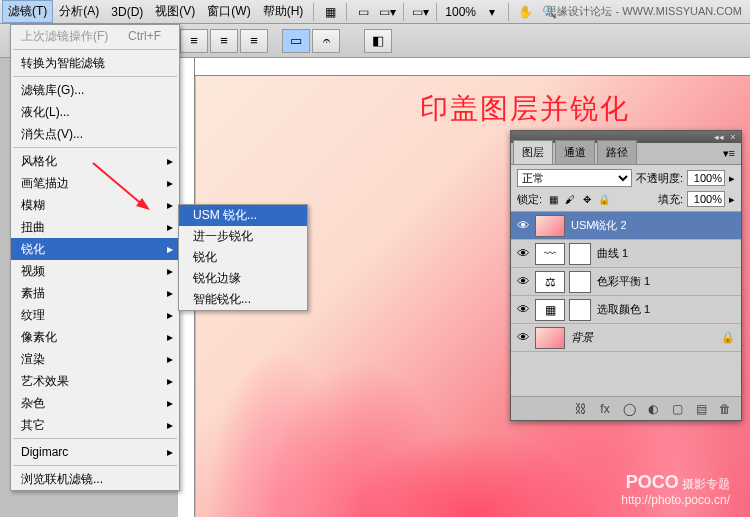 Image resolution: width=750 pixels, height=517 pixels. I want to click on link-layers-icon: ⛓, so click(581, 409).